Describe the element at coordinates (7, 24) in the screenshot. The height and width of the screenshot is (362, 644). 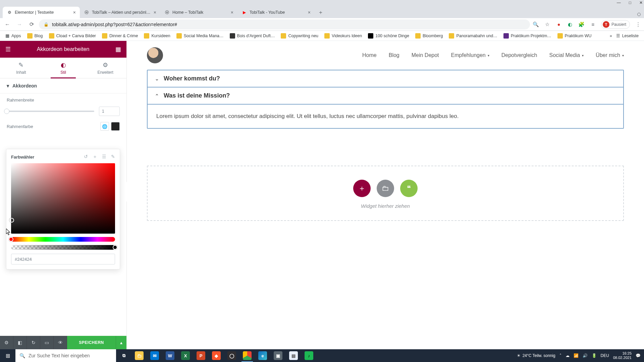
I see `back-button: ←` at that location.